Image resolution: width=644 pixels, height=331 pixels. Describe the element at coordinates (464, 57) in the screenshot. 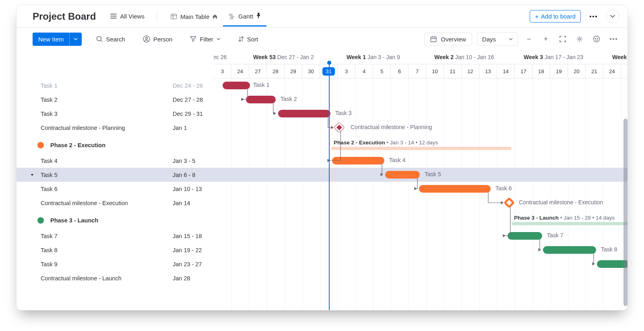

I see `week-label: Week 2 Jan 10 - Jan 16` at that location.